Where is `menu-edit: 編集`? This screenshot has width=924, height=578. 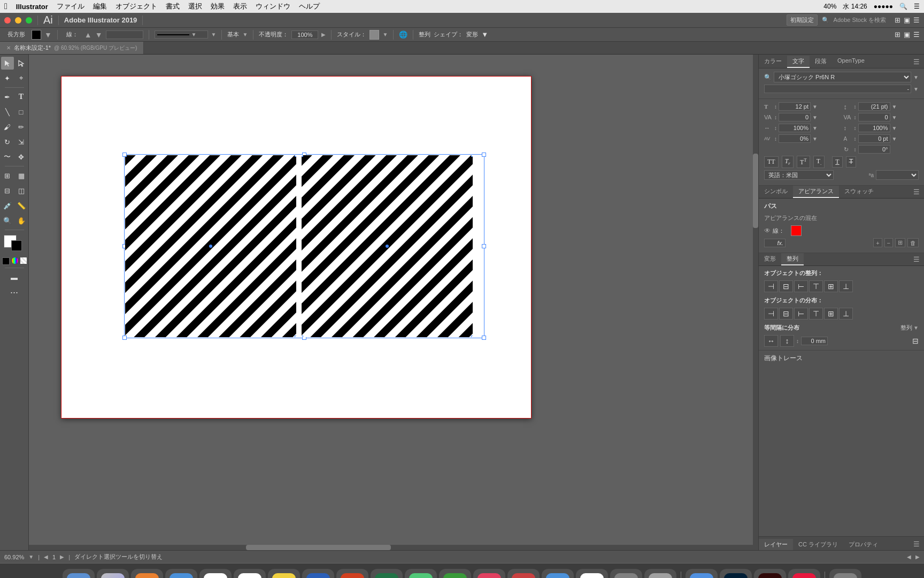
menu-edit: 編集 is located at coordinates (100, 6).